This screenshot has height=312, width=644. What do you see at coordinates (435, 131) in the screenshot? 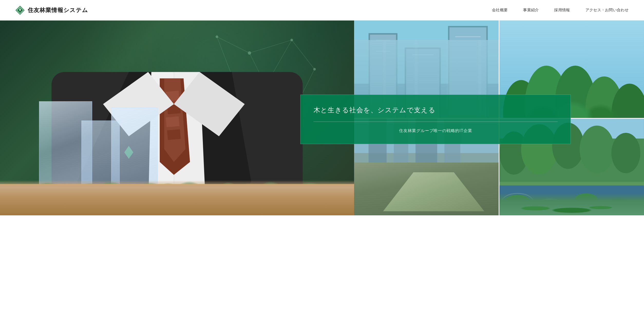
I see `hero-subtitle: 住友林業グループ唯一の戦略的IT企業` at bounding box center [435, 131].